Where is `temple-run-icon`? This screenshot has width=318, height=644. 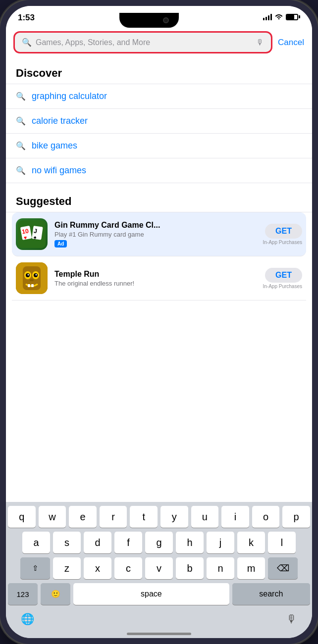
temple-run-icon is located at coordinates (32, 278).